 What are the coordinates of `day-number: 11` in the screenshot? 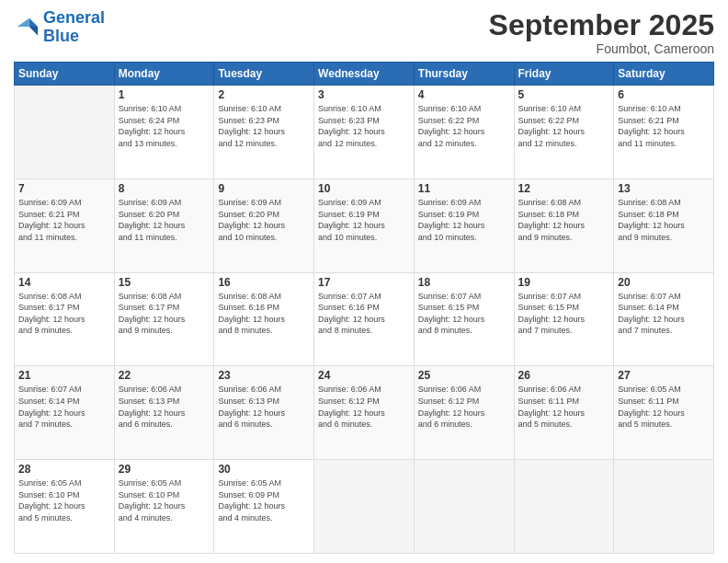 It's located at (464, 189).